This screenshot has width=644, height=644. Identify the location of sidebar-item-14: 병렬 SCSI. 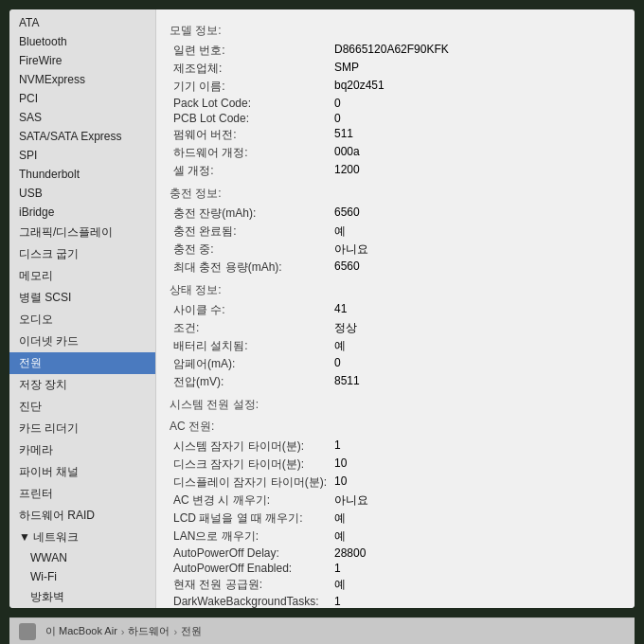
(82, 297).